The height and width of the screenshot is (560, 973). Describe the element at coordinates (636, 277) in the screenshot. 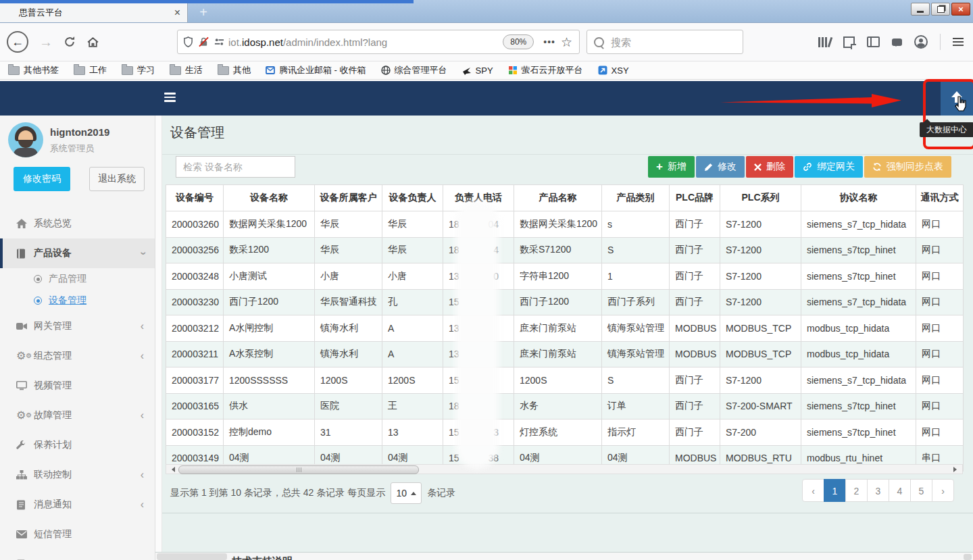

I see `table-cell: 1` at that location.